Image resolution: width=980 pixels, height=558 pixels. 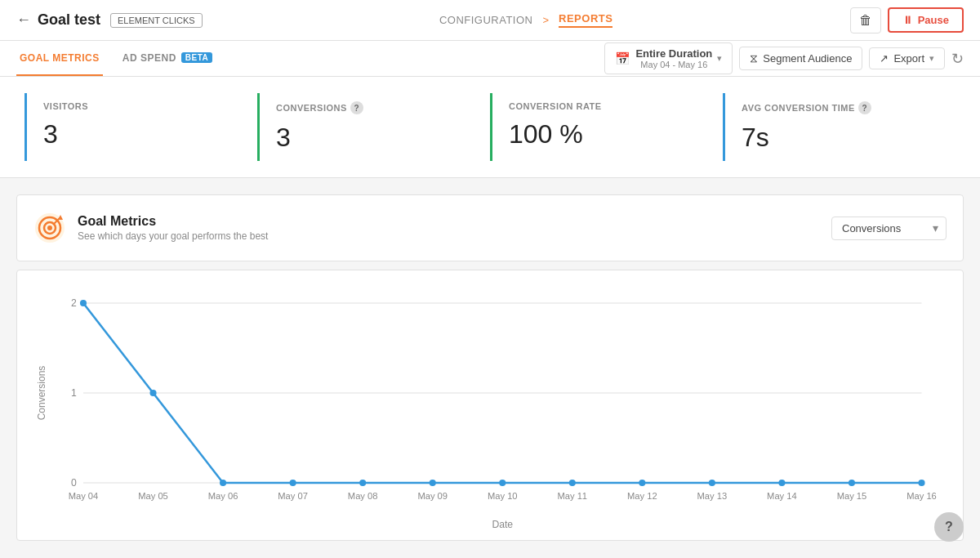 What do you see at coordinates (74, 483) in the screenshot?
I see `svg-text: 0` at bounding box center [74, 483].